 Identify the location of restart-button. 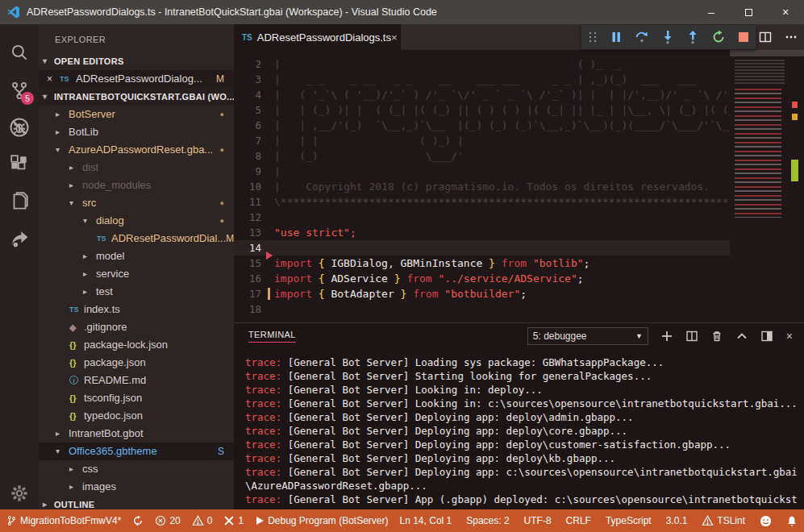
(719, 37).